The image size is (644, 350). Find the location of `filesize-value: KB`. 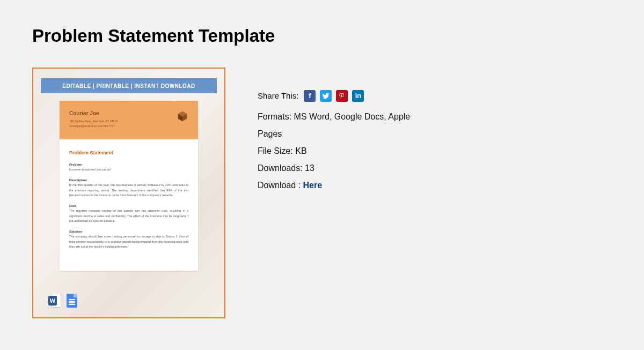

filesize-value: KB is located at coordinates (301, 151).